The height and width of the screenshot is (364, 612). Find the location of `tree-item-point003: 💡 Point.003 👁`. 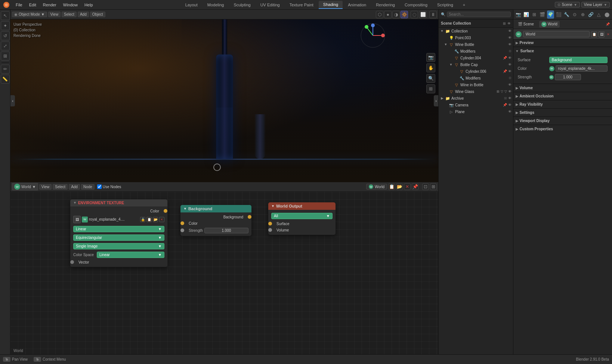

tree-item-point003: 💡 Point.003 👁 is located at coordinates (476, 38).